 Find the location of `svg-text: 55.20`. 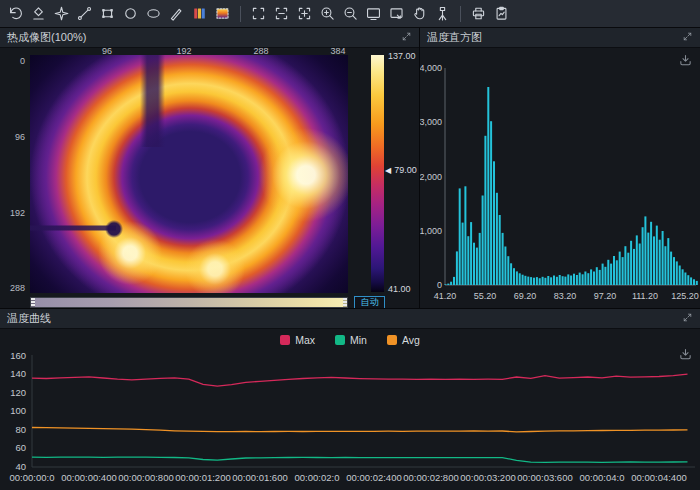

svg-text: 55.20 is located at coordinates (486, 296).